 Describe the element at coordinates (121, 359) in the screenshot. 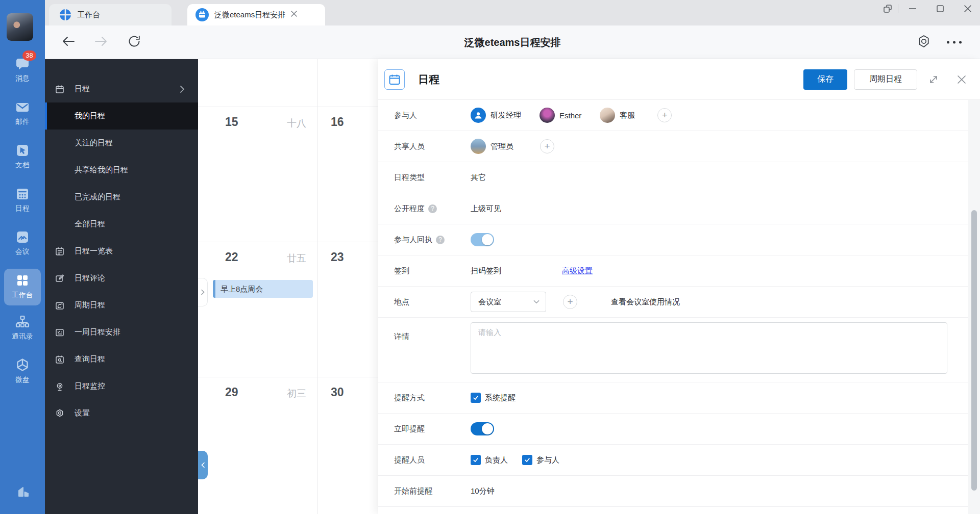

I see `sidebar-item-query-schedule: 查询日程` at that location.